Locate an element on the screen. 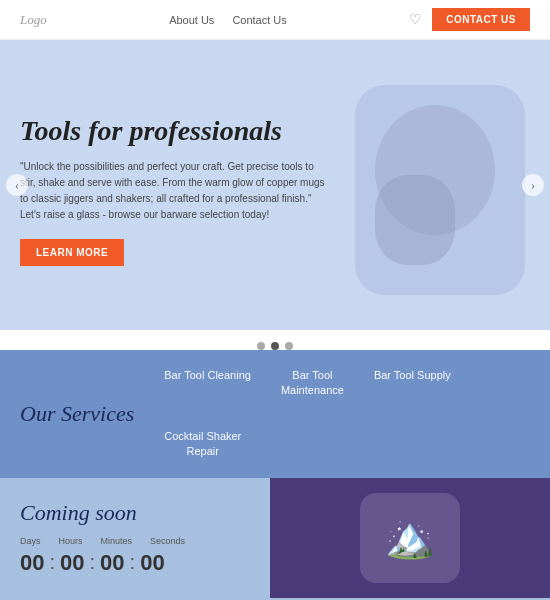  hero-image-wrap is located at coordinates (440, 190).